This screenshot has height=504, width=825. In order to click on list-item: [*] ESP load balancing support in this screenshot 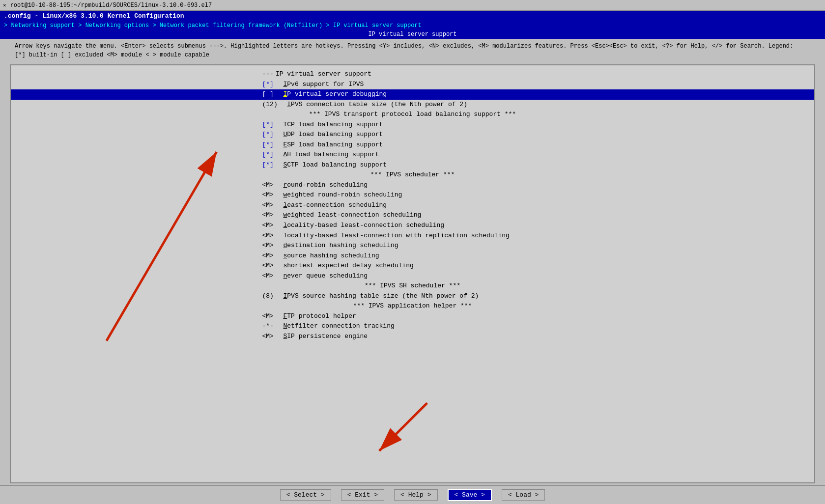, I will do `click(413, 145)`.